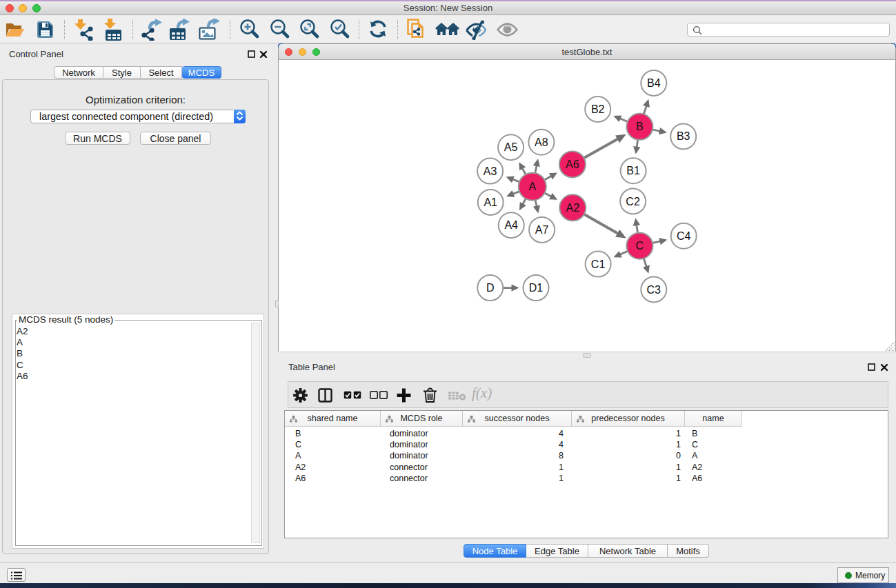 The width and height of the screenshot is (896, 588). What do you see at coordinates (640, 245) in the screenshot?
I see `svg-text: C` at bounding box center [640, 245].